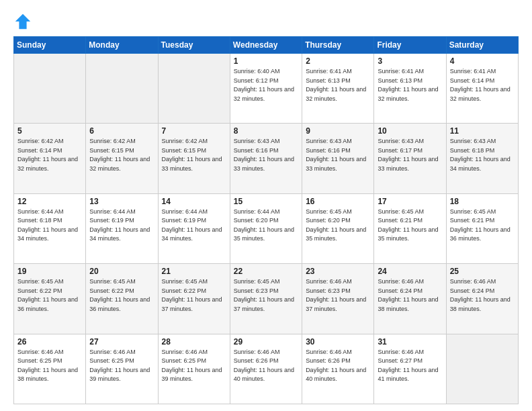  Describe the element at coordinates (339, 46) in the screenshot. I see `day-header-thursday: Thursday` at that location.